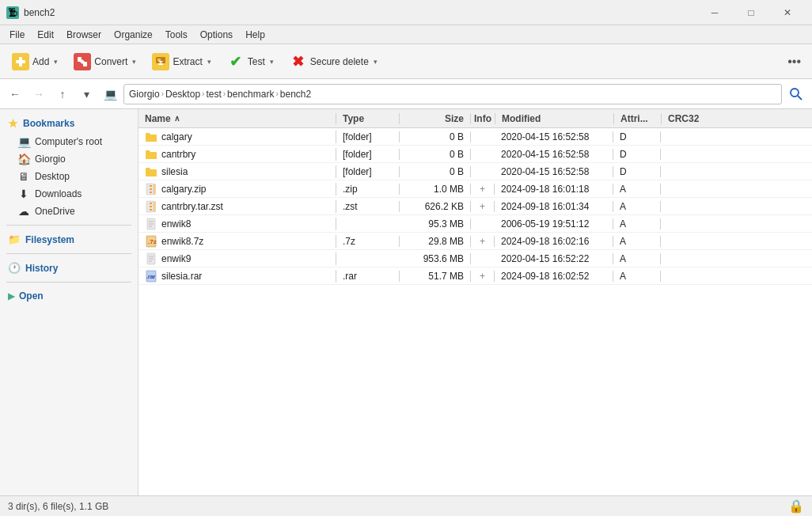  Describe the element at coordinates (39, 94) in the screenshot. I see `forward-button: →` at that location.